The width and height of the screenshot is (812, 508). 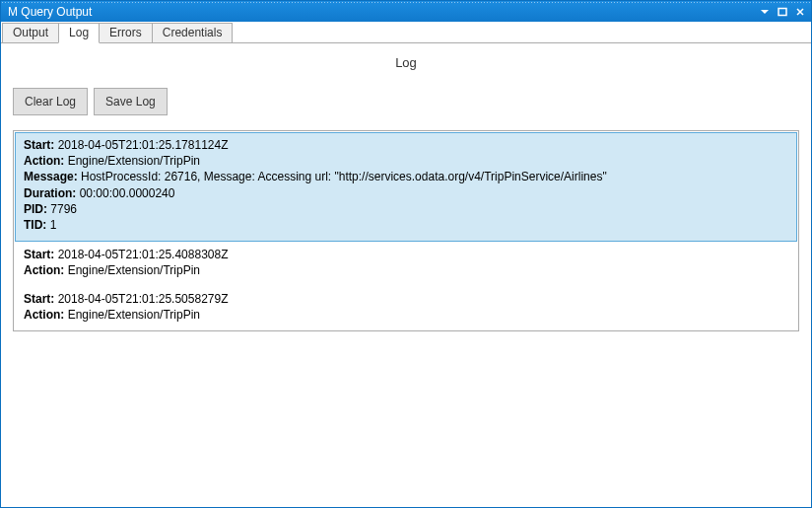 I want to click on toolbar: Clear Log Save Log, so click(x=406, y=102).